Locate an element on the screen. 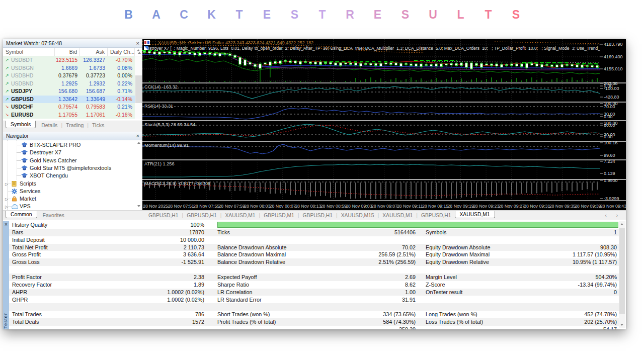  market-watch-row: ↘USDCHF0.795740.795830.21% is located at coordinates (69, 107).